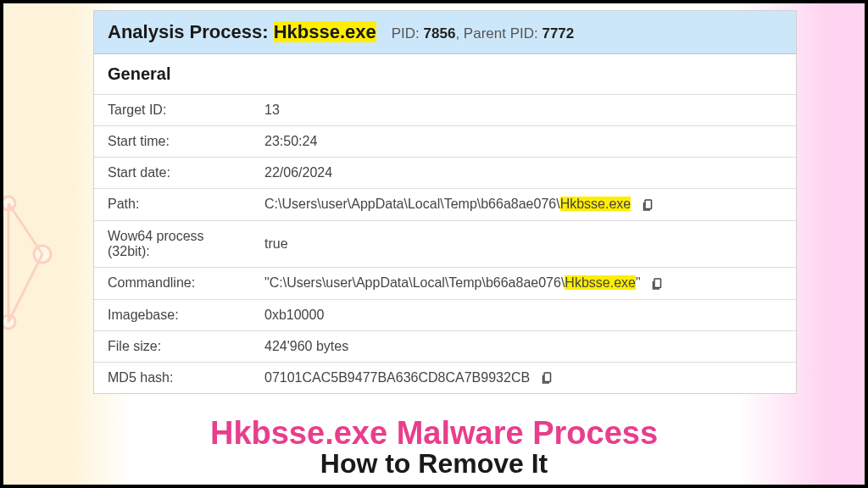 This screenshot has height=488, width=868. What do you see at coordinates (524, 283) in the screenshot?
I see `row-value: "C:\Users\user\AppData\Local\Temp\b66a8a…` at bounding box center [524, 283].